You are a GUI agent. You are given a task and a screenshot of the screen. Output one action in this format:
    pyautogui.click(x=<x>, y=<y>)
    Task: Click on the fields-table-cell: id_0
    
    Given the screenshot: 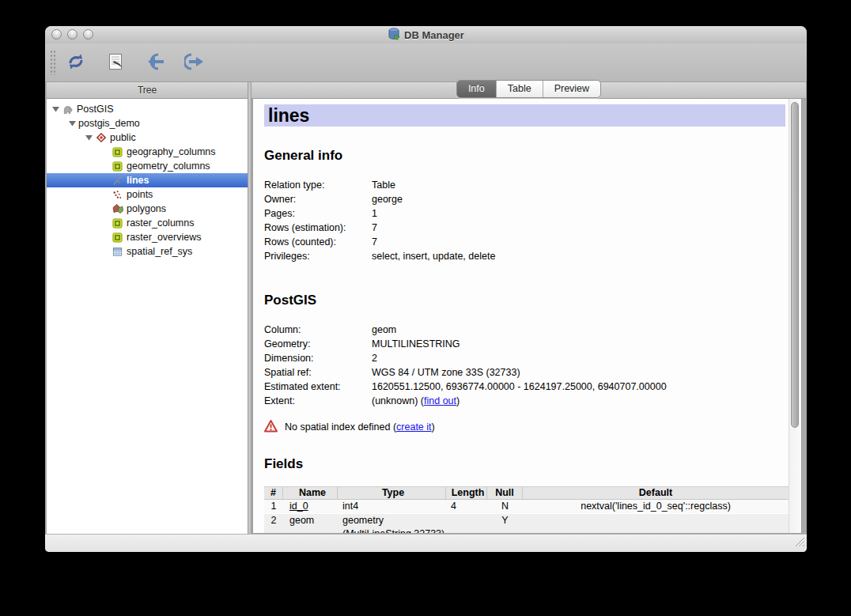 What is the action you would take?
    pyautogui.click(x=310, y=506)
    